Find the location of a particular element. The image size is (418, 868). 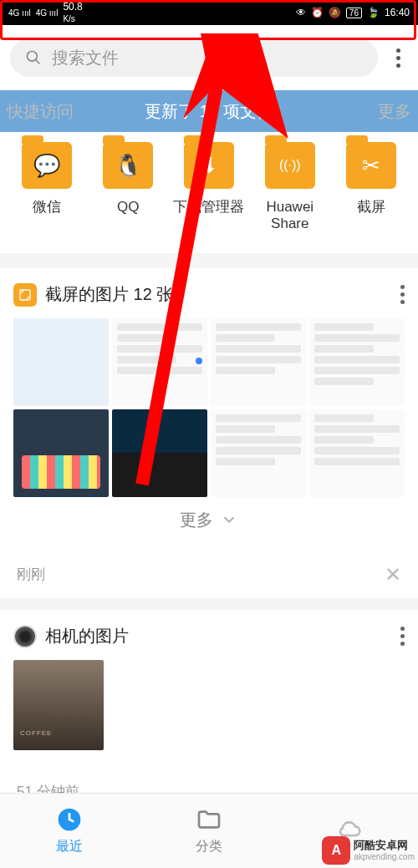

search-row: 搜索文件 is located at coordinates (209, 58).